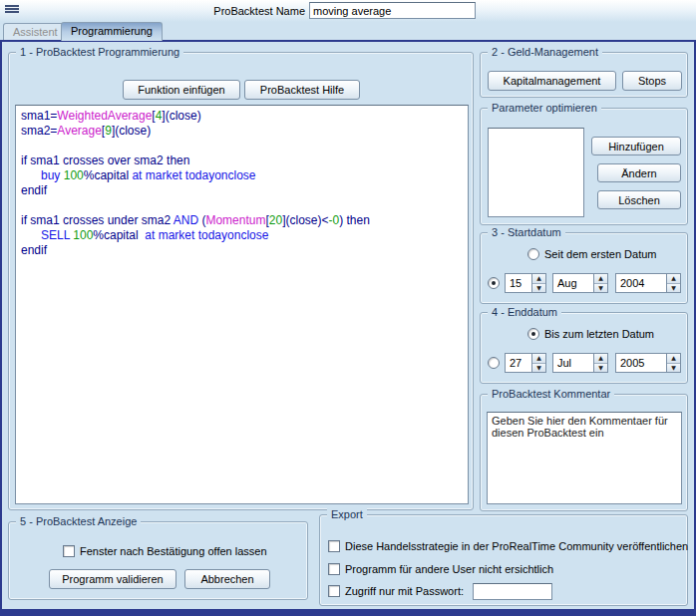  I want to click on export-panel: Export Diese Handelsstrategie in der Pro…, so click(504, 560).